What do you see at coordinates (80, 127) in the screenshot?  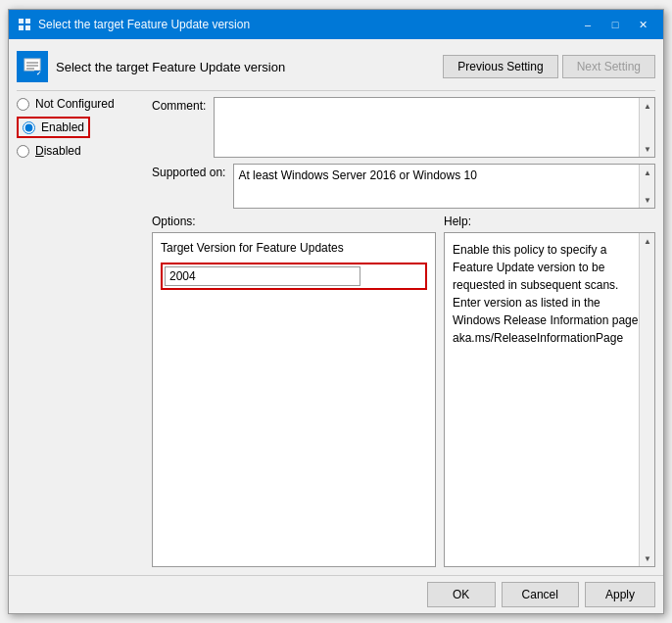 I see `enabled-option: Enabled` at bounding box center [80, 127].